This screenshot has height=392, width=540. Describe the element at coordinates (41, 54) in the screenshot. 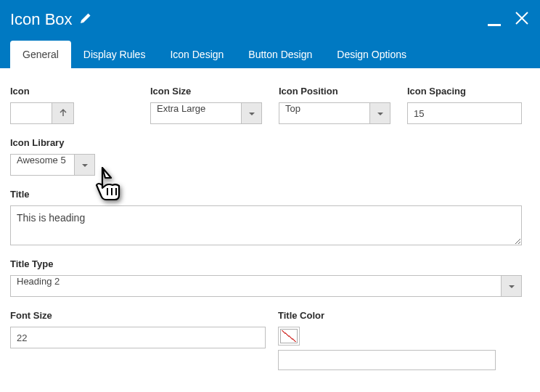

I see `tab-general: General` at that location.